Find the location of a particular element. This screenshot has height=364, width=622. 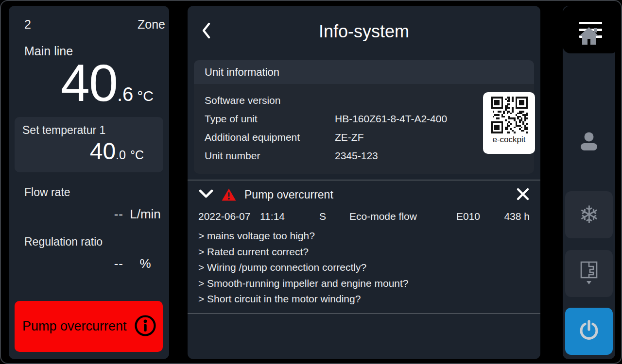

collapse-button is located at coordinates (206, 195).